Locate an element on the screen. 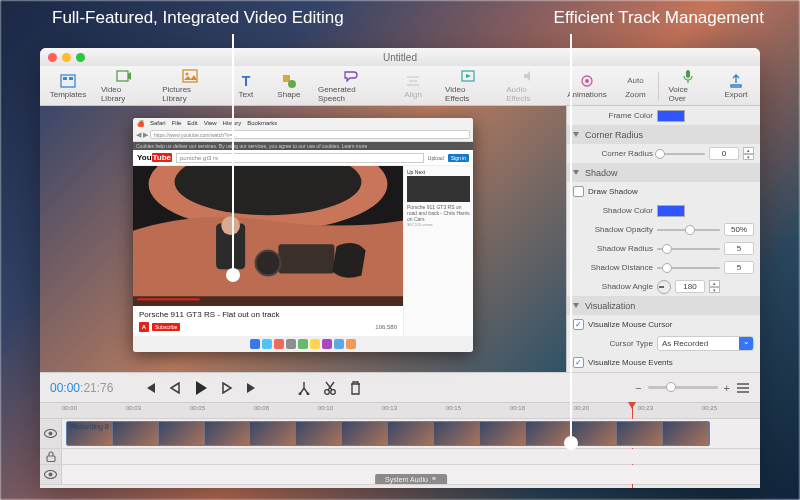  shape-button: Shape is located at coordinates (289, 86).